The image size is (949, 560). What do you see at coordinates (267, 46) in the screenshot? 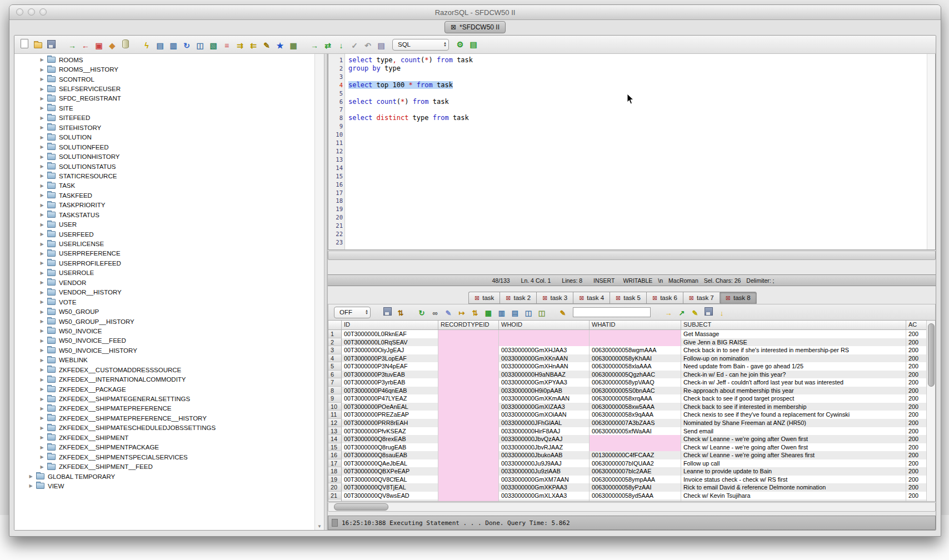
I see `edit-icon: ✎` at bounding box center [267, 46].